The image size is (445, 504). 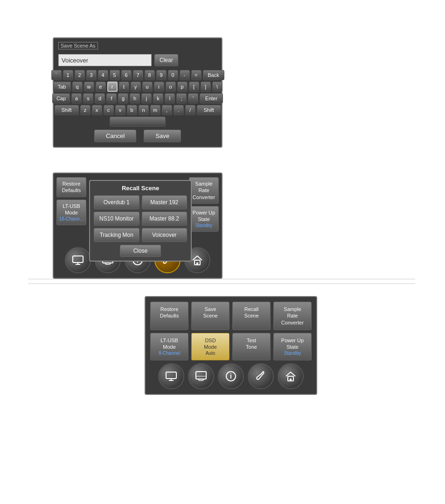 What do you see at coordinates (91, 75) in the screenshot?
I see `key-3: 3` at bounding box center [91, 75].